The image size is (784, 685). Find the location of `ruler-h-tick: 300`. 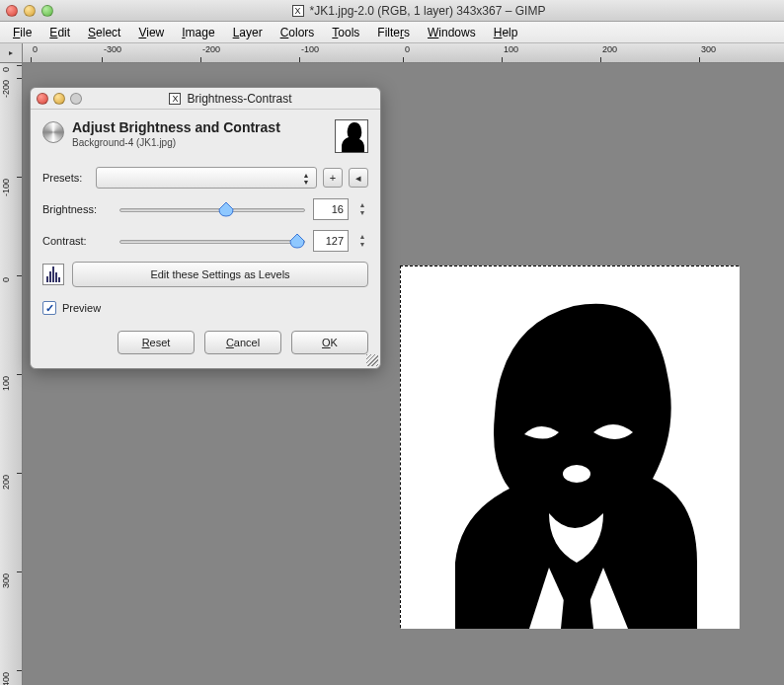

ruler-h-tick: 300 is located at coordinates (709, 49).